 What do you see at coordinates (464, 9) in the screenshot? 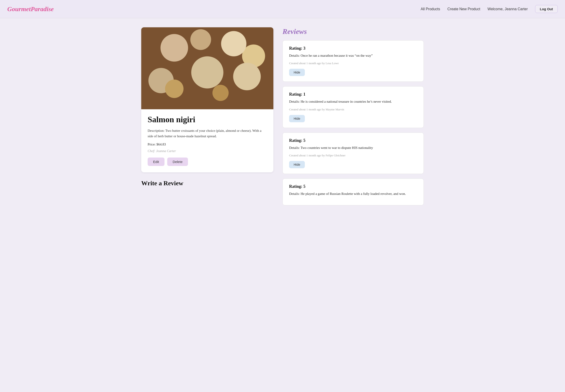
I see `create-product-link: Create New Product` at bounding box center [464, 9].